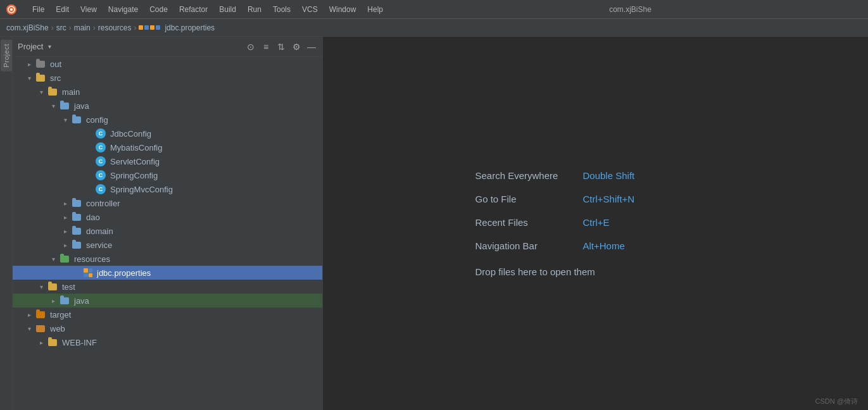  Describe the element at coordinates (167, 217) in the screenshot. I see `tree-item-dao: dao` at that location.